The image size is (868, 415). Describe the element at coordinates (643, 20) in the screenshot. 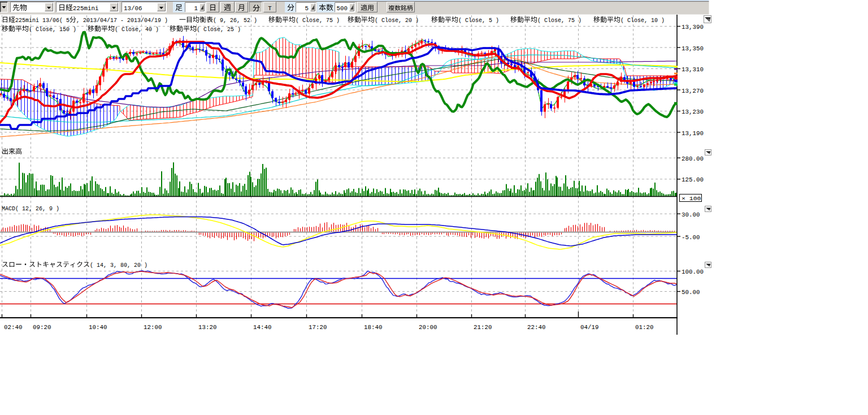

I see `svg-text: ( Close, 10 )` at that location.